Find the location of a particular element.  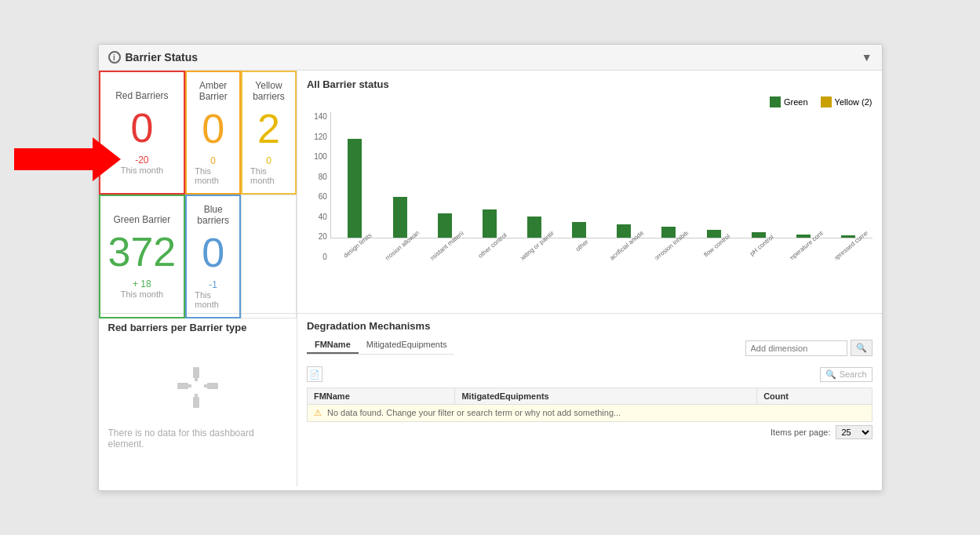

x-labels: design limitscorrosion allowanceresistan… is located at coordinates (601, 262).